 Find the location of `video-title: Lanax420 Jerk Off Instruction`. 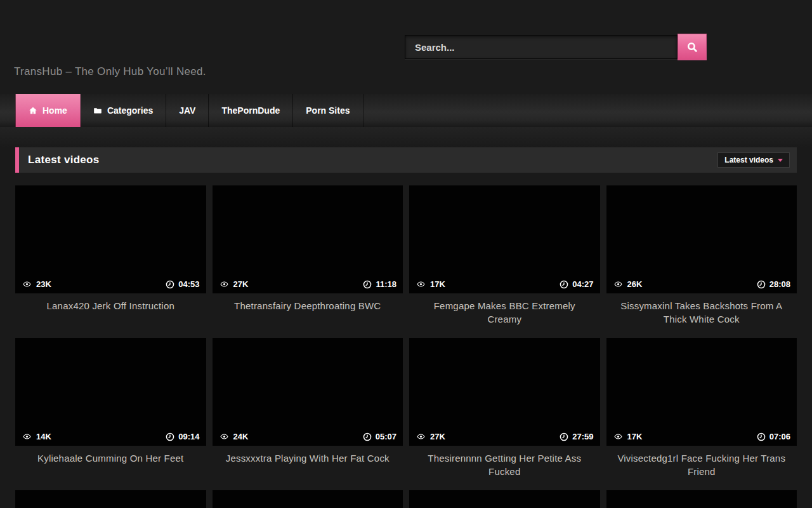

video-title: Lanax420 Jerk Off Instruction is located at coordinates (110, 306).